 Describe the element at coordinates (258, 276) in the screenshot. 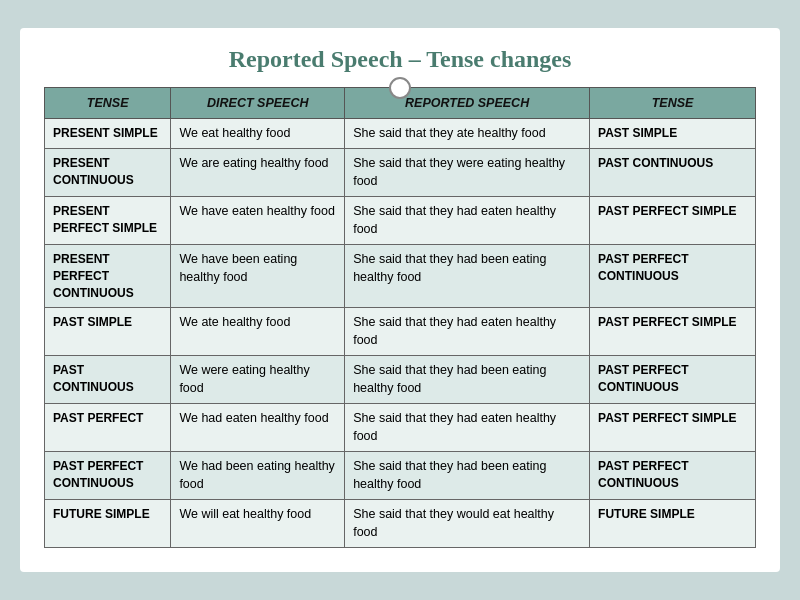

I see `cell-direct-speech: We have been eating healthy food` at that location.